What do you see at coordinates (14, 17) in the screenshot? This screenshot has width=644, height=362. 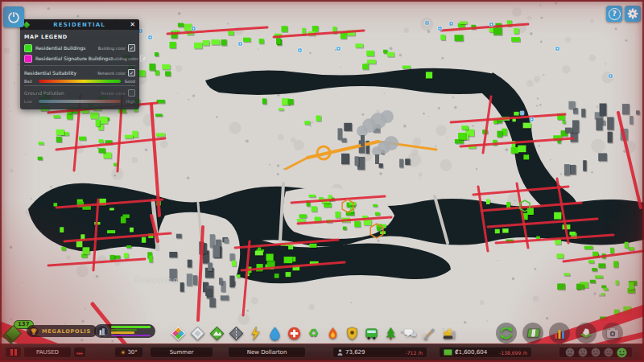 I see `infoview-toggle-button` at bounding box center [14, 17].